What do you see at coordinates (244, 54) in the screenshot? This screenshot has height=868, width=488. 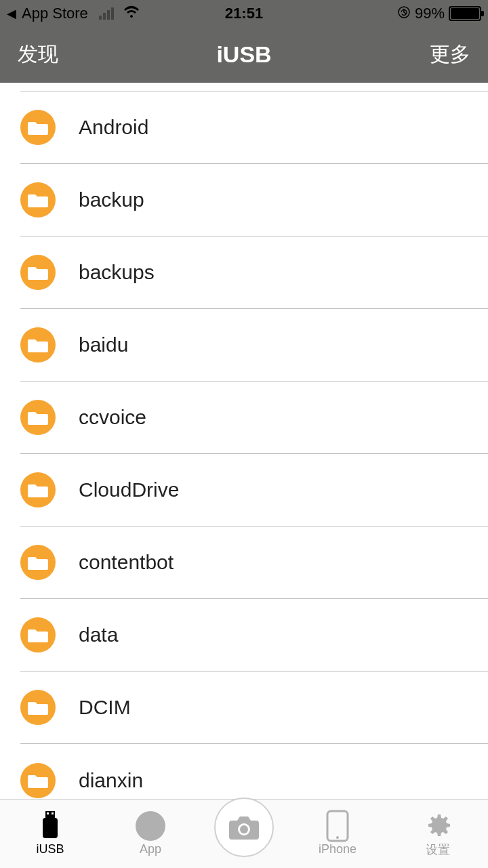 I see `nav-title: iUSB` at bounding box center [244, 54].